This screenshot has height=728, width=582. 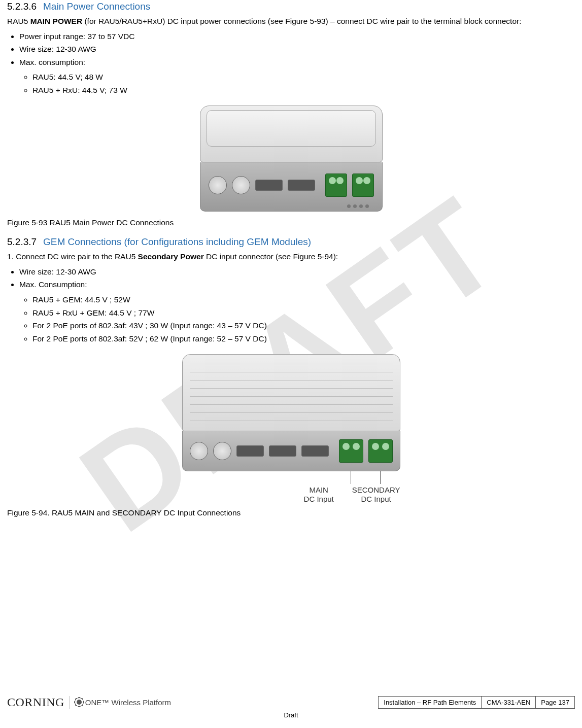 I want to click on figure-93-caption: Figure 5-93 RAU5 Main Power DC Connectio…, so click(x=291, y=223).